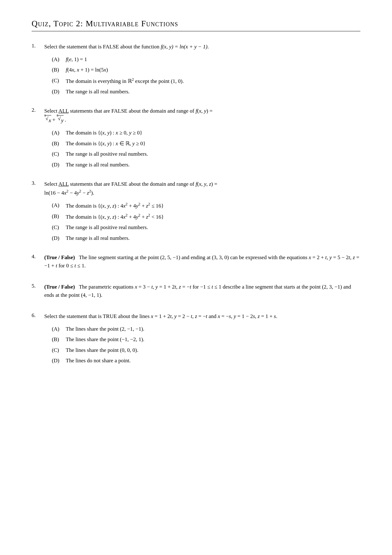 The height and width of the screenshot is (555, 392). What do you see at coordinates (213, 238) in the screenshot?
I see `answer-text-3d: The range is all real numbers.` at bounding box center [213, 238].